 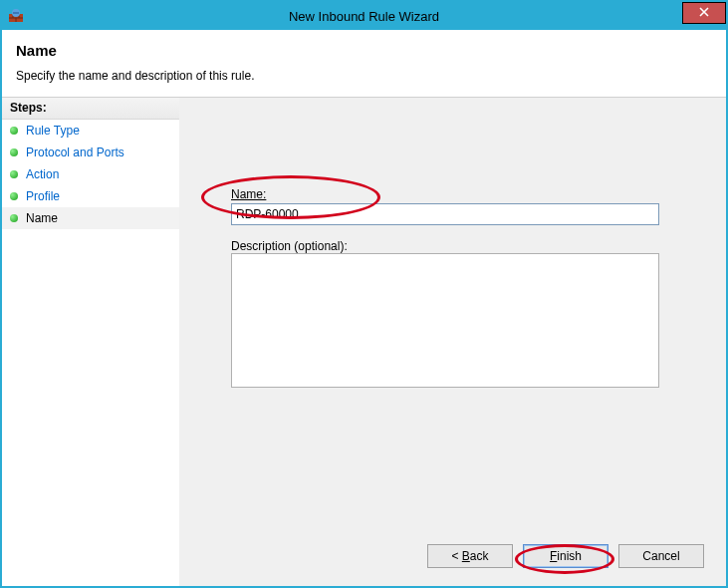 I want to click on name-label: Name:, so click(x=452, y=194).